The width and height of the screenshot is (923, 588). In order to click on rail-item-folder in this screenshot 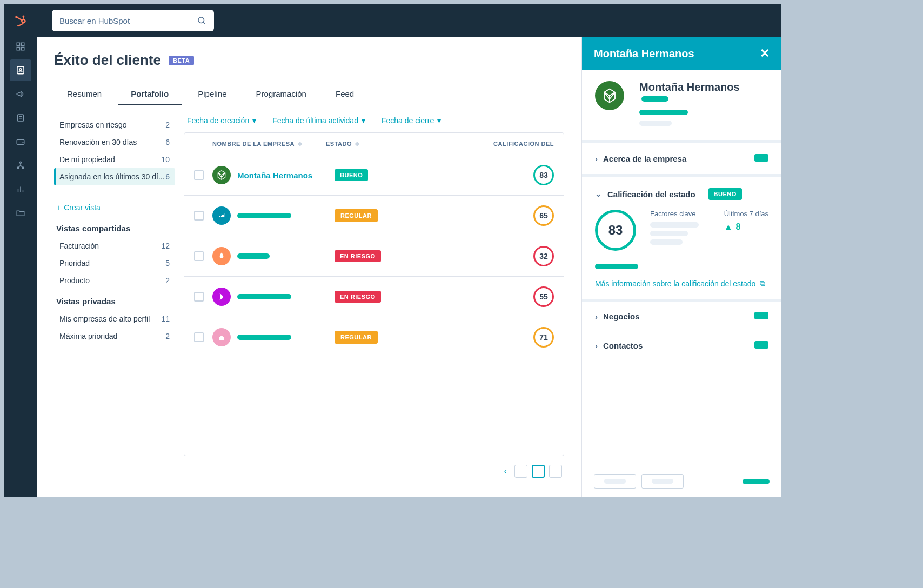, I will do `click(21, 213)`.